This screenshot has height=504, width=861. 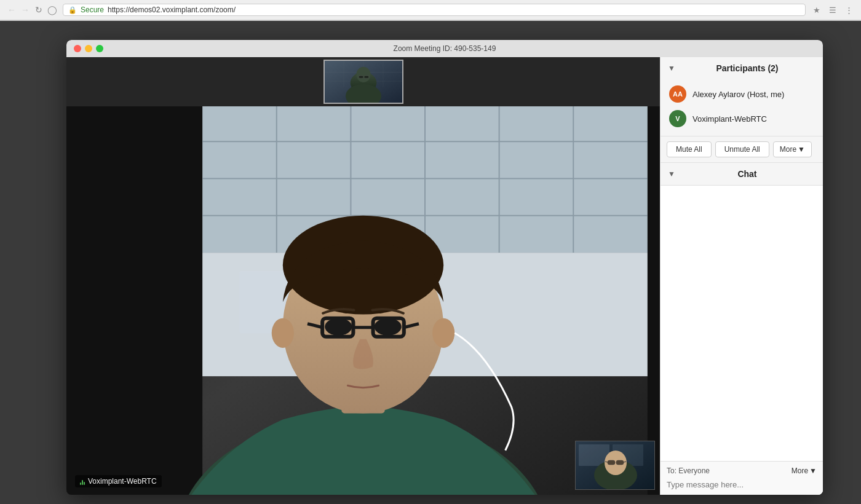 What do you see at coordinates (678, 94) in the screenshot?
I see `avatar-alexey: AA` at bounding box center [678, 94].